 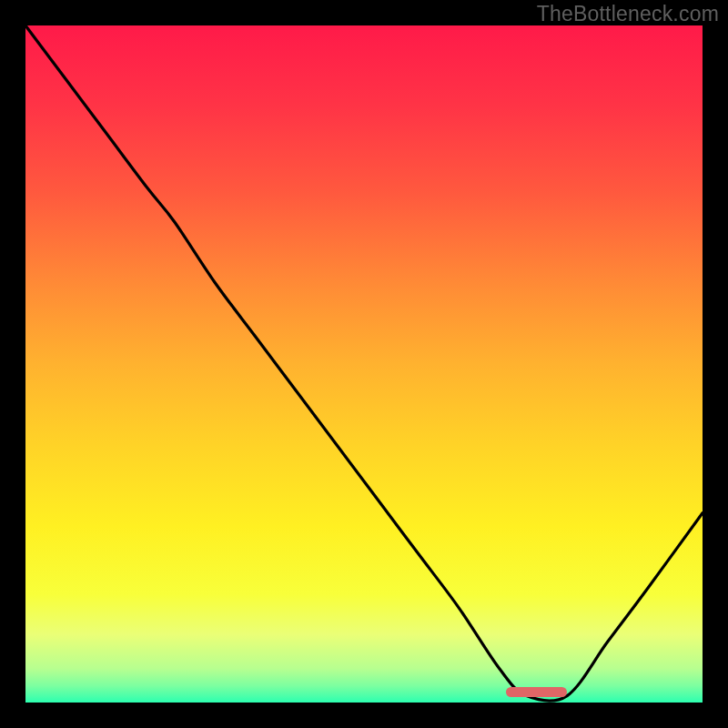 I want to click on watermark-text: TheBottleneck.com, so click(x=628, y=15).